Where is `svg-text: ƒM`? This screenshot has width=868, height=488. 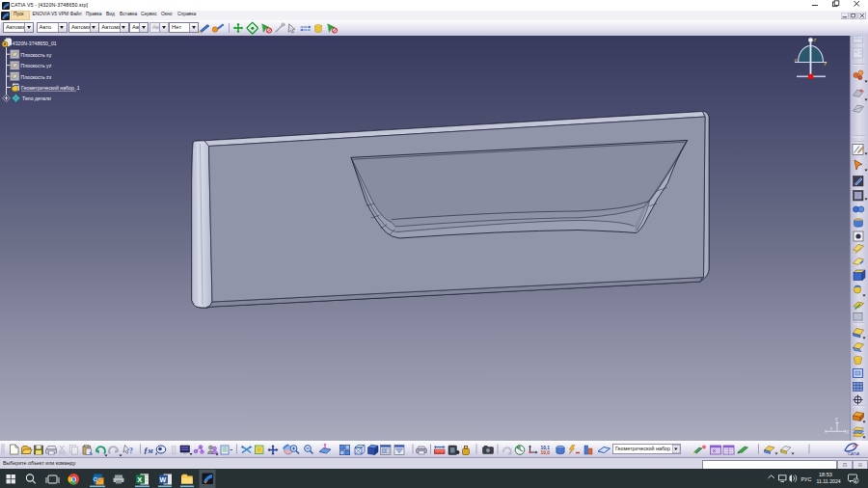
svg-text: ƒM is located at coordinates (149, 450).